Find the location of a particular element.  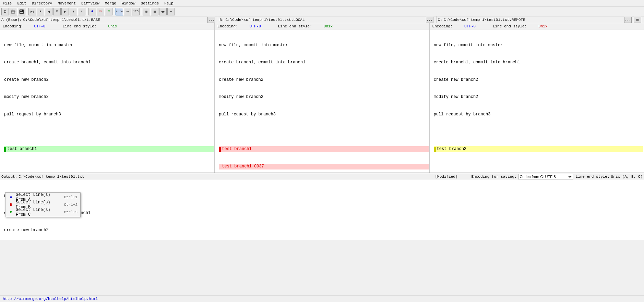

toolbar-prev-btn: ◀ is located at coordinates (49, 12).